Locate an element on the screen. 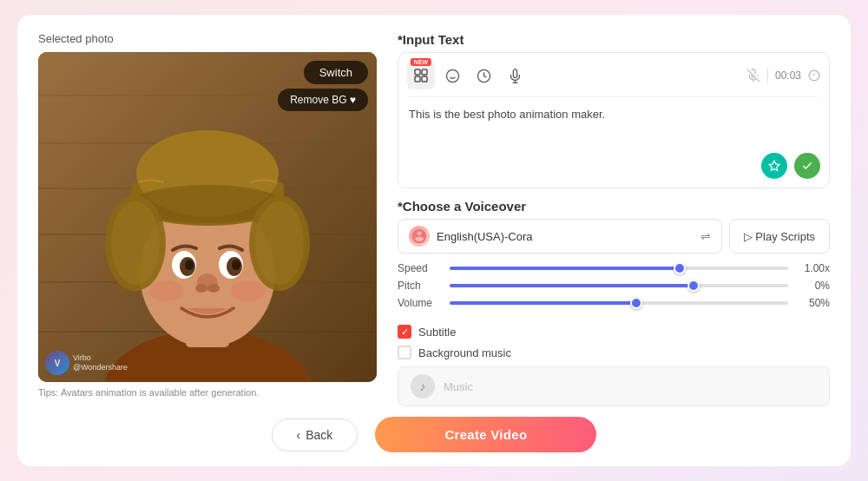 The width and height of the screenshot is (868, 481). pitch-slider-row: Pitch 0% is located at coordinates (614, 286).